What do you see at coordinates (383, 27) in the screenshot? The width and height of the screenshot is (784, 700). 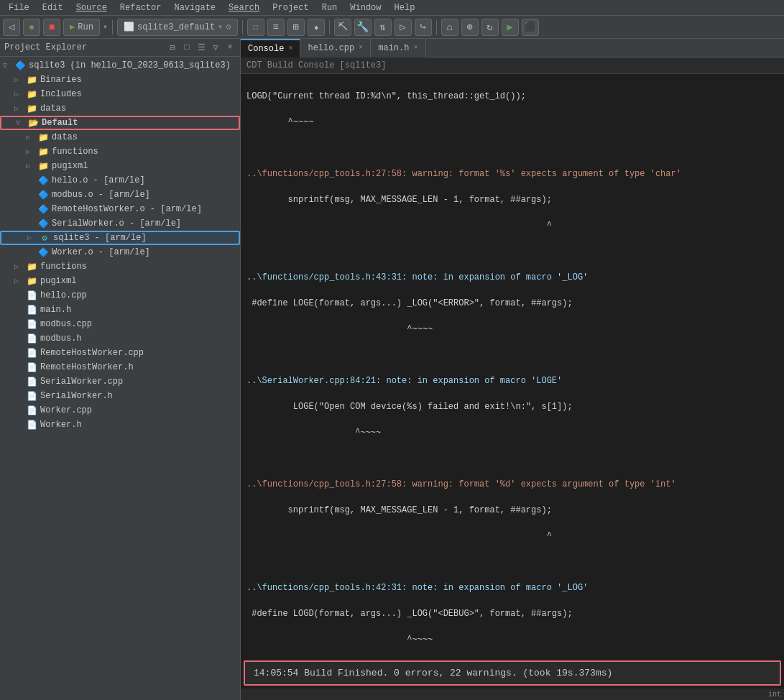 I see `toolbar-btn-7: ⇅` at bounding box center [383, 27].